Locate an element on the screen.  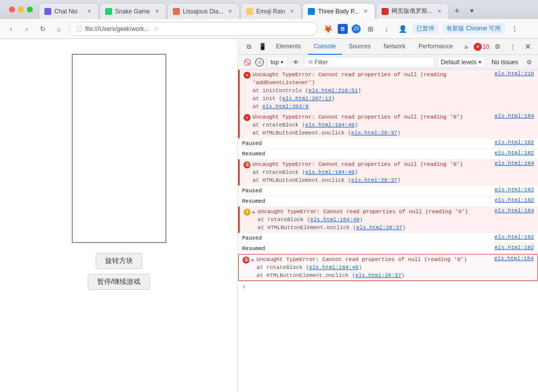
profile-icon: 👤 is located at coordinates (403, 29).